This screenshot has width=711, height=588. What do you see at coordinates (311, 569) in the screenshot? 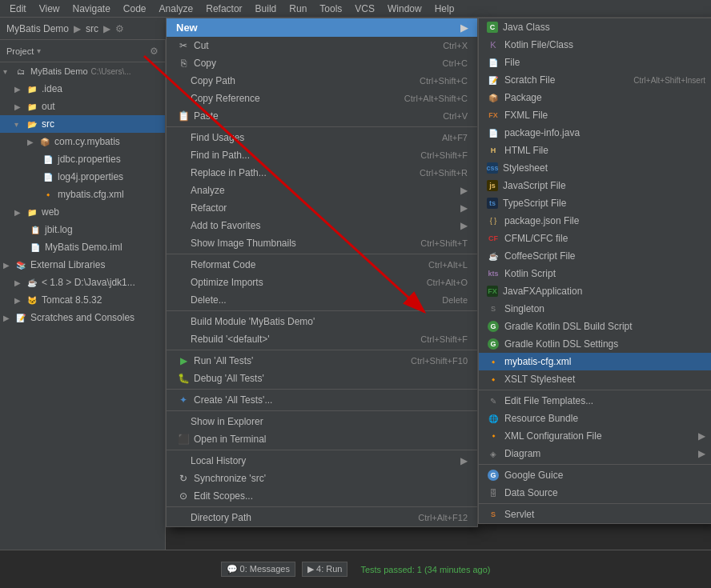
I see `run-tab-icon: ▶` at bounding box center [311, 569].